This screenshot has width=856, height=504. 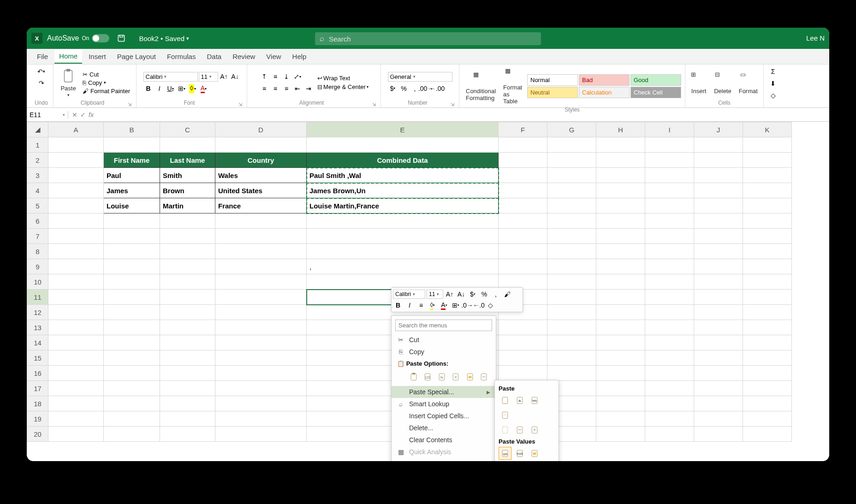 What do you see at coordinates (261, 130) in the screenshot?
I see `col-header-D: D` at bounding box center [261, 130].